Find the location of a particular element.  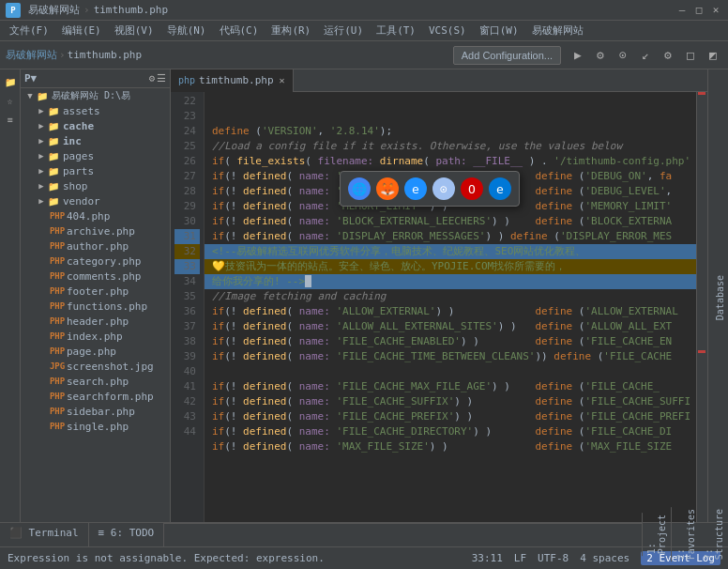

menu-code: 代码(C) is located at coordinates (239, 30).